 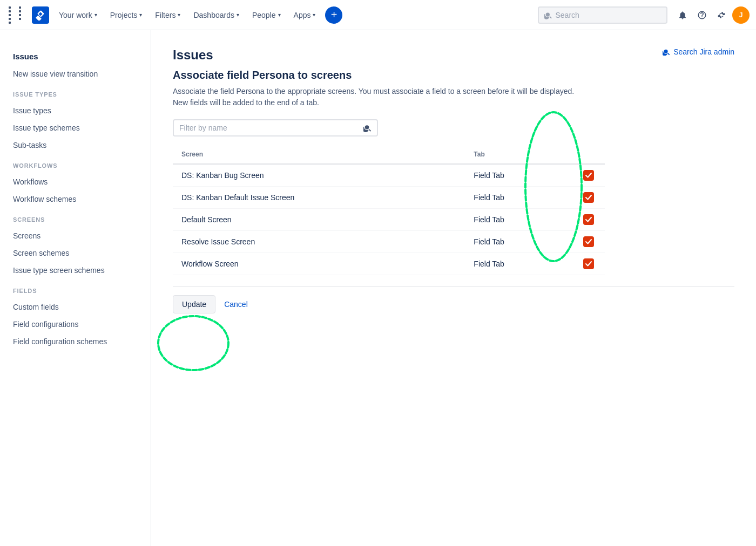 I want to click on sidebar-item-new-issue-view: New issue view transition, so click(x=76, y=74).